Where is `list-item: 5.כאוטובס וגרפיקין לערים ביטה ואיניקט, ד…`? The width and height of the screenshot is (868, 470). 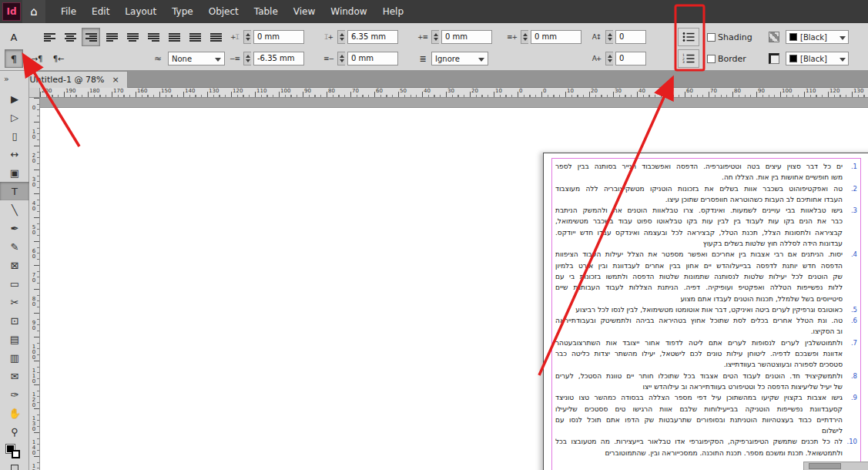
list-item: 5.כאוטובס וגרפיקין לערים ביטה ואיניקט, ד… is located at coordinates (706, 310).